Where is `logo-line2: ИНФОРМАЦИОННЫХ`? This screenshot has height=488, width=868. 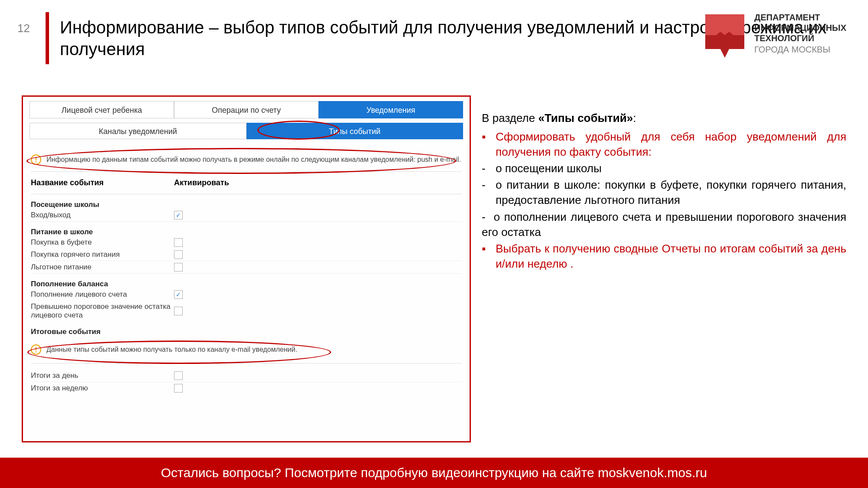
logo-line2: ИНФОРМАЦИОННЫХ is located at coordinates (800, 28).